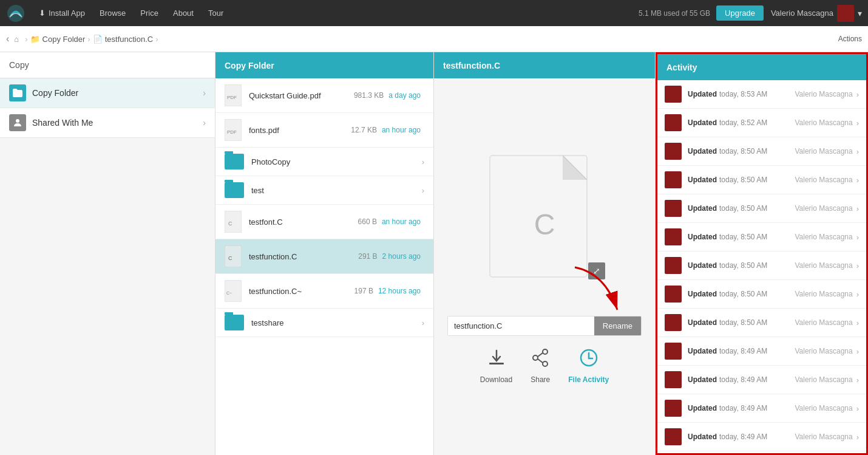 This screenshot has width=868, height=455. Describe the element at coordinates (544, 66) in the screenshot. I see `preview-header: testfunction.C` at that location.